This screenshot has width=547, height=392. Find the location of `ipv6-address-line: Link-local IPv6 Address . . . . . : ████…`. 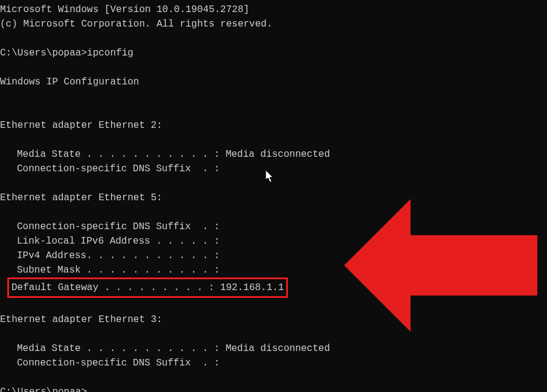

ipv6-address-line: Link-local IPv6 Address . . . . . : ████… is located at coordinates (274, 241).